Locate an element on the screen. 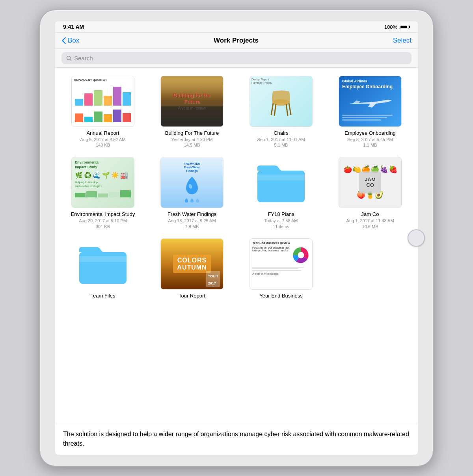 The width and height of the screenshot is (473, 476). file-size: 1.8 MB is located at coordinates (192, 227).